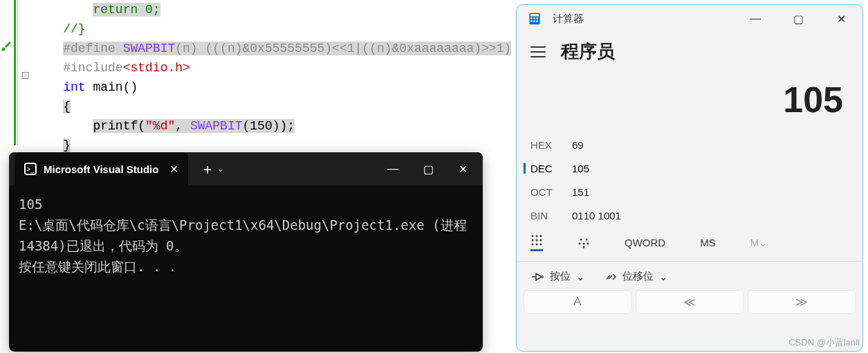 The width and height of the screenshot is (868, 353). Describe the element at coordinates (690, 215) in the screenshot. I see `base-row-bin: BIN0110 1001` at that location.